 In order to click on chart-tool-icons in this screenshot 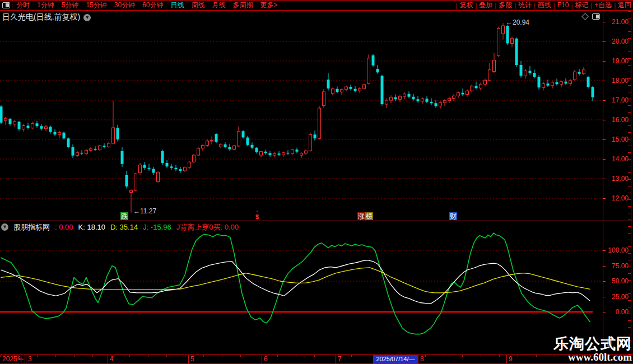, I will do `click(592, 17)`.